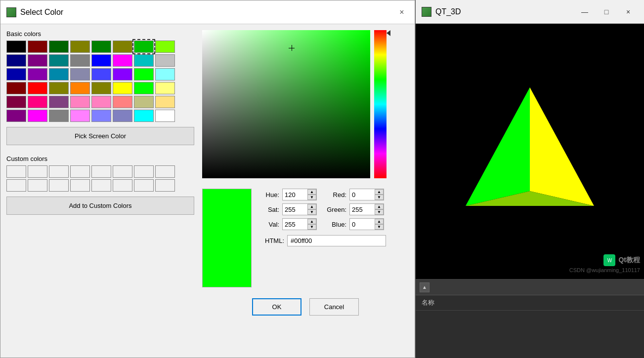 The image size is (644, 358). Describe the element at coordinates (323, 209) in the screenshot. I see `sat-green-row: Sat: ▲ ▼ Green:` at that location.